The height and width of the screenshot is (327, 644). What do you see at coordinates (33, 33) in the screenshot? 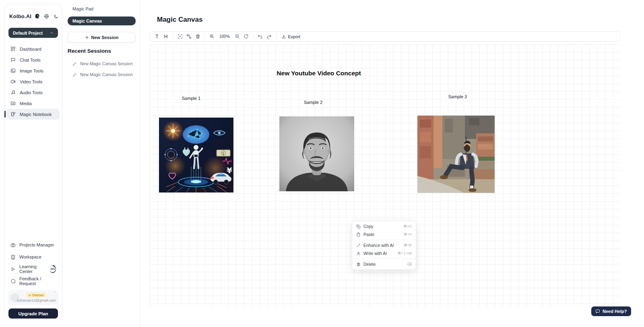
I see `project-selector: Default Project` at bounding box center [33, 33].